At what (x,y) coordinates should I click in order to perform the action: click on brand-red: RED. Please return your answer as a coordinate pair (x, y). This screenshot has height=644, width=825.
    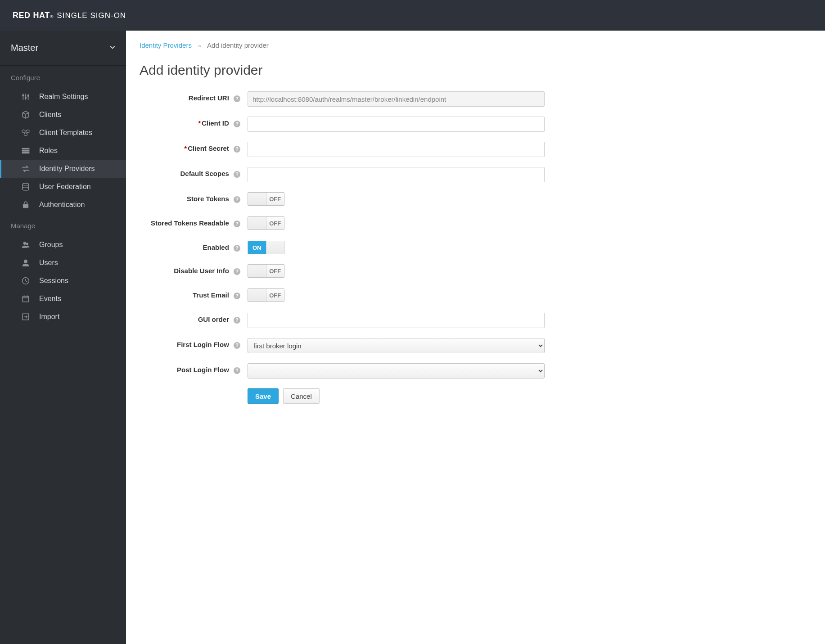
    Looking at the image, I should click on (22, 15).